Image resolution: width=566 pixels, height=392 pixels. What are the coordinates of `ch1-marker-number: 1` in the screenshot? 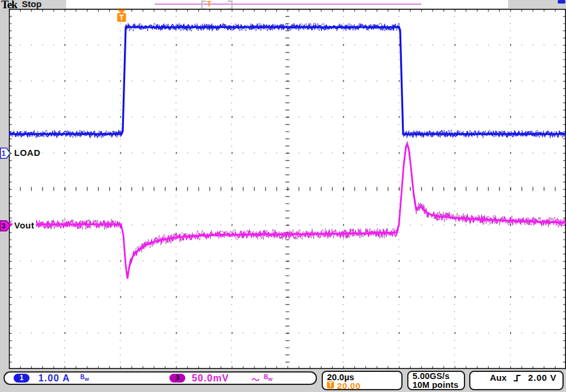 It's located at (4, 153).